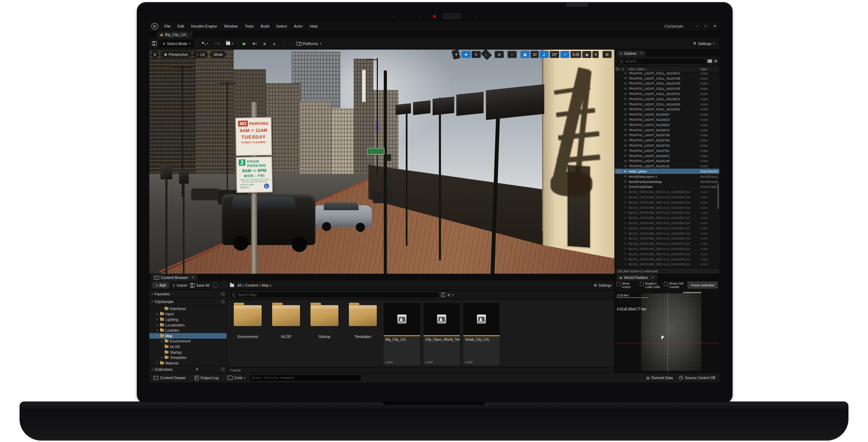  What do you see at coordinates (298, 26) in the screenshot?
I see `menu-actor: Actor` at bounding box center [298, 26].